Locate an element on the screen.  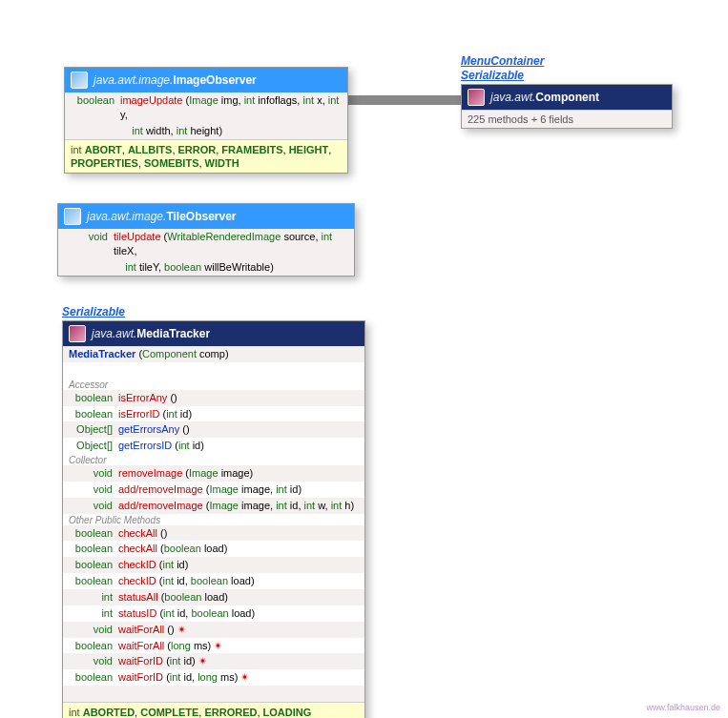
class-component: java.awt.Component 225 methods + 6 field… is located at coordinates (567, 107).